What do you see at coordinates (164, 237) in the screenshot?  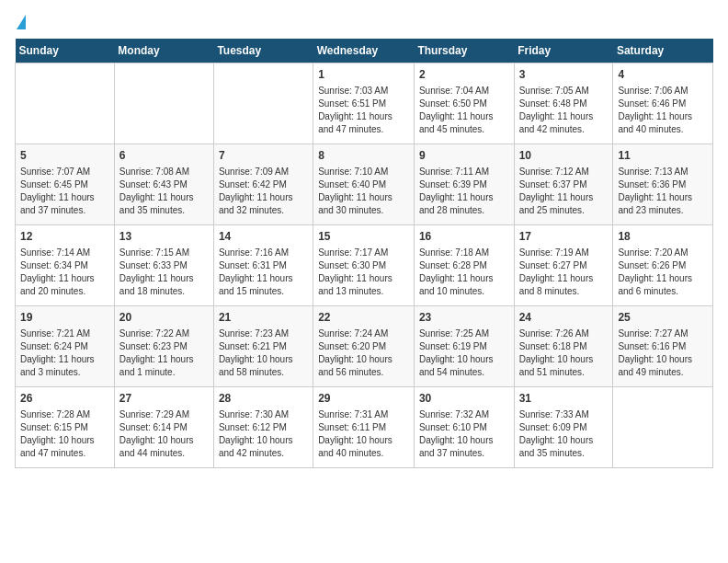 I see `day-number: 13` at bounding box center [164, 237].